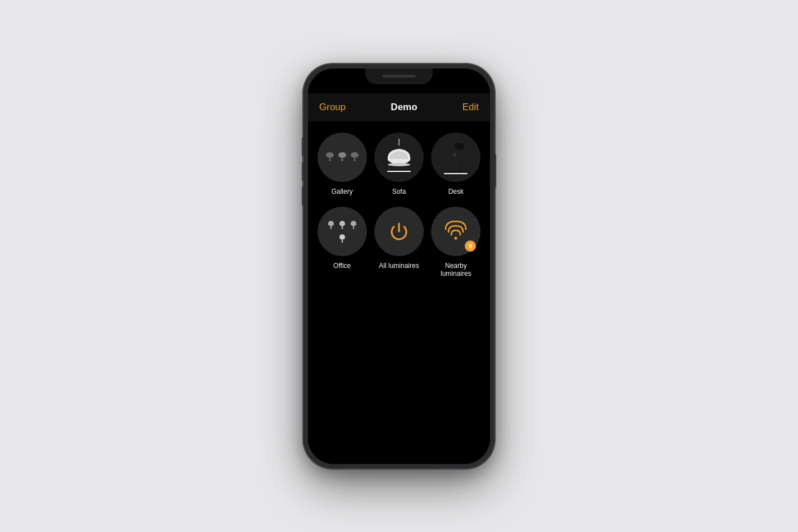 This screenshot has width=798, height=532. Describe the element at coordinates (399, 164) in the screenshot. I see `lights-row-1: Gallery` at that location.